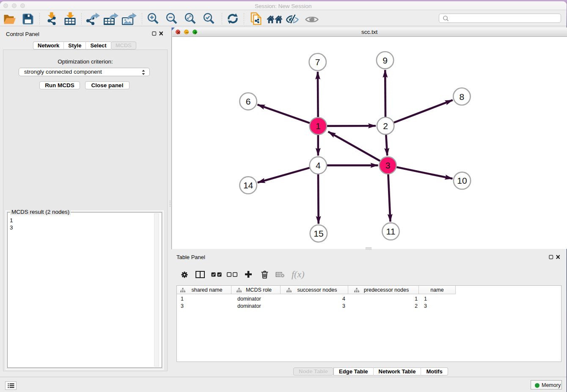 Image resolution: width=567 pixels, height=392 pixels. Describe the element at coordinates (391, 231) in the screenshot. I see `svg-text: 11` at that location.